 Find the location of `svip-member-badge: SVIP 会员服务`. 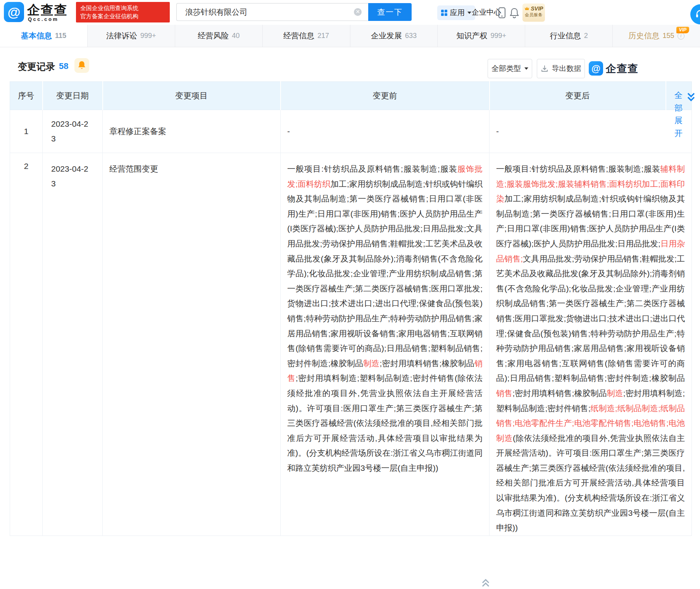

svip-member-badge: SVIP 会员服务 is located at coordinates (534, 12).